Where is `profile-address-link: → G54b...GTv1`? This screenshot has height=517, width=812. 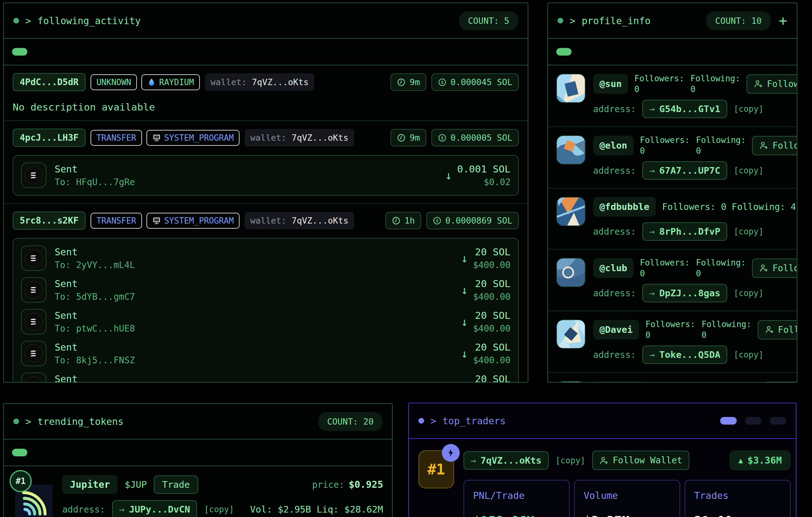 profile-address-link: → G54b...GTv1 is located at coordinates (685, 109).